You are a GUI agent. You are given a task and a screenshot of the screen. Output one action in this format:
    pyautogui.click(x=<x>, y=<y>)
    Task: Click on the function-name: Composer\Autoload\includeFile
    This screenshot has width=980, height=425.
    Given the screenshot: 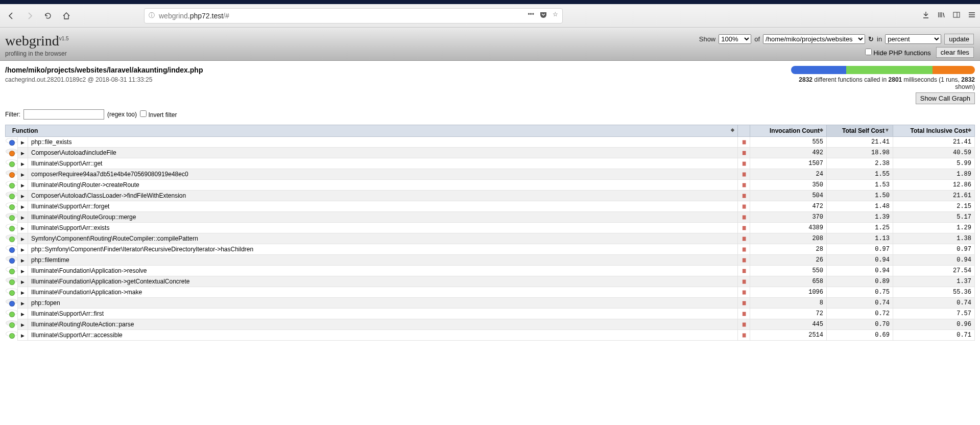 What is the action you would take?
    pyautogui.click(x=383, y=153)
    